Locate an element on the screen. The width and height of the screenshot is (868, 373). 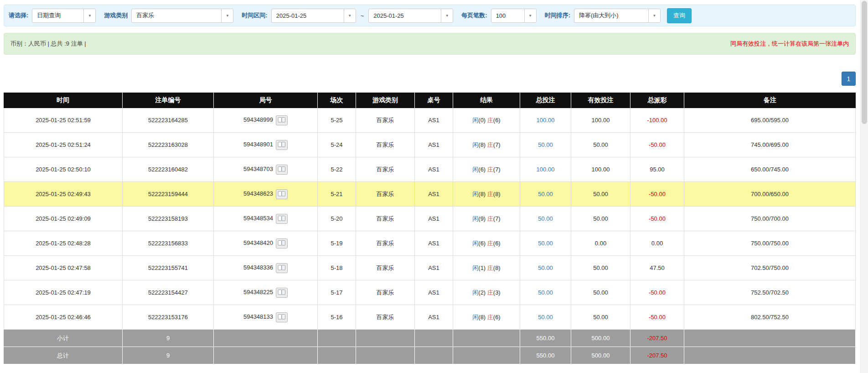
table-row: 2025-01-25 02:48:28 522223156833 5943484… is located at coordinates (429, 243).